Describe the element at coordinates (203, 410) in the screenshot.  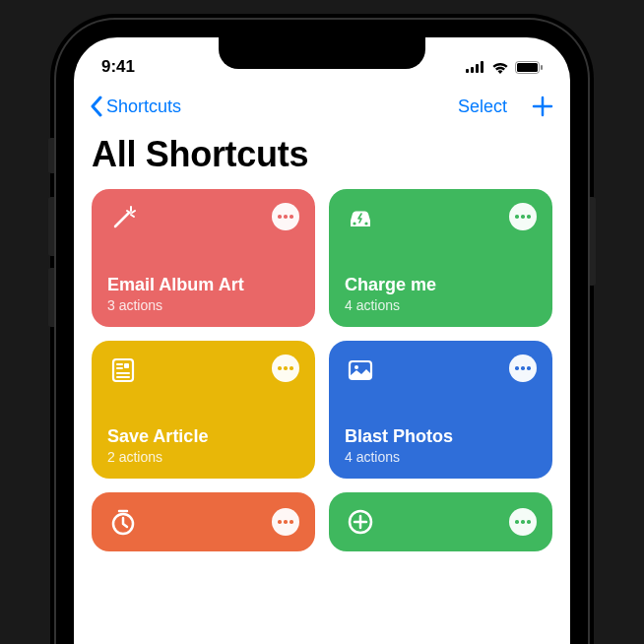
I see `shortcut-tile: Save Article2 actions` at that location.